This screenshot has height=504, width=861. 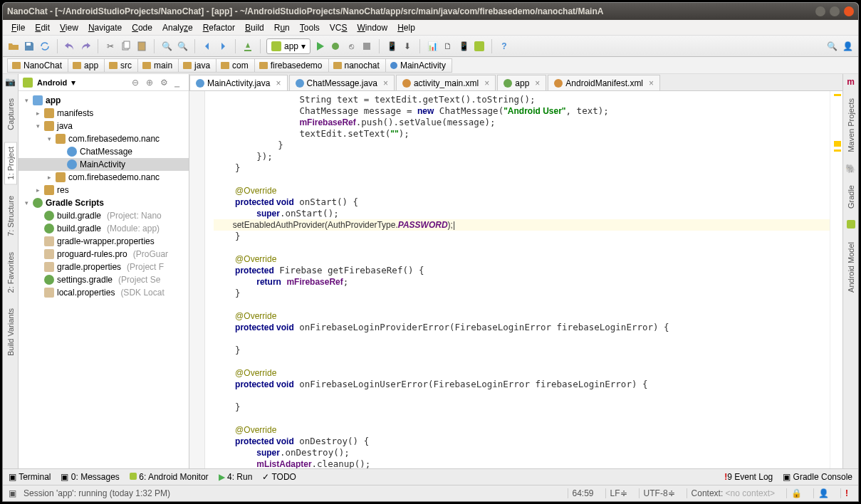 What do you see at coordinates (69, 28) in the screenshot?
I see `menu-view: View` at bounding box center [69, 28].